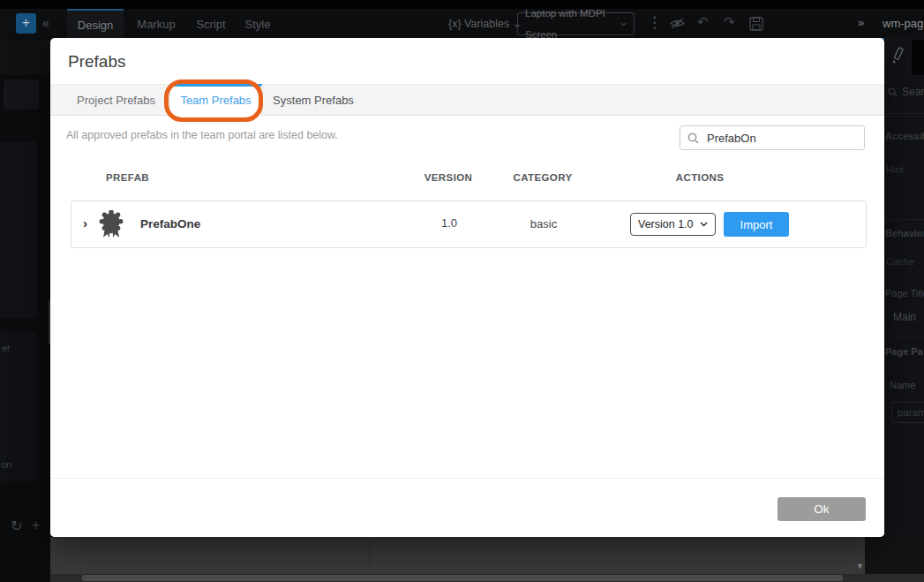 Image resolution: width=924 pixels, height=582 pixels. What do you see at coordinates (756, 224) in the screenshot?
I see `import-button: Import` at bounding box center [756, 224].